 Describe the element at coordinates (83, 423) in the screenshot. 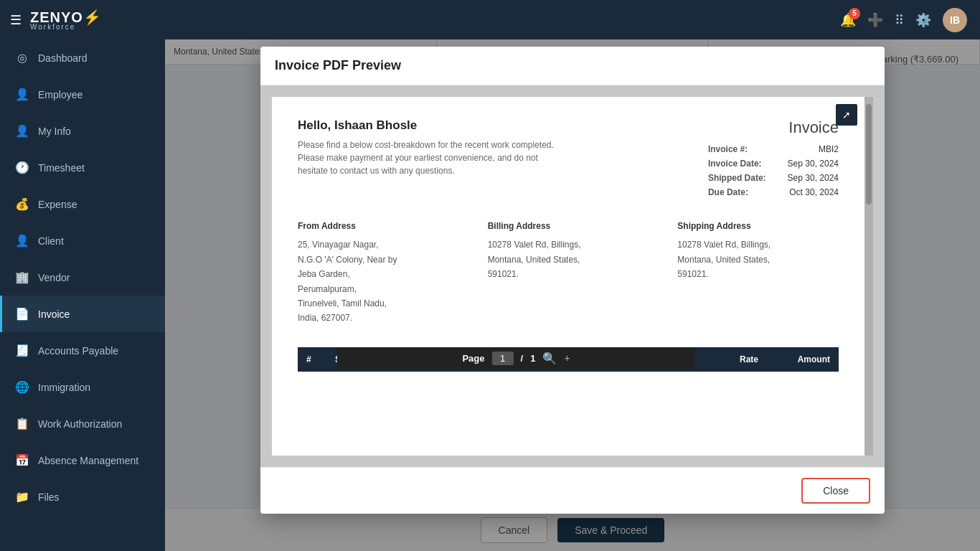

I see `sidebar-item-work-authorization: 📋 Work Authorization` at that location.